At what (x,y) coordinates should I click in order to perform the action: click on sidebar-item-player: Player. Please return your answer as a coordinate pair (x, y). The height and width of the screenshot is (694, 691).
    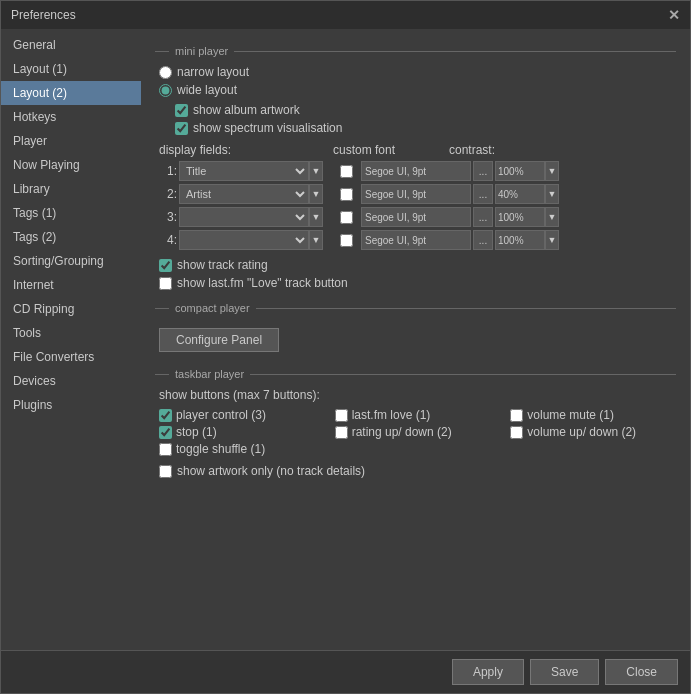
    Looking at the image, I should click on (71, 141).